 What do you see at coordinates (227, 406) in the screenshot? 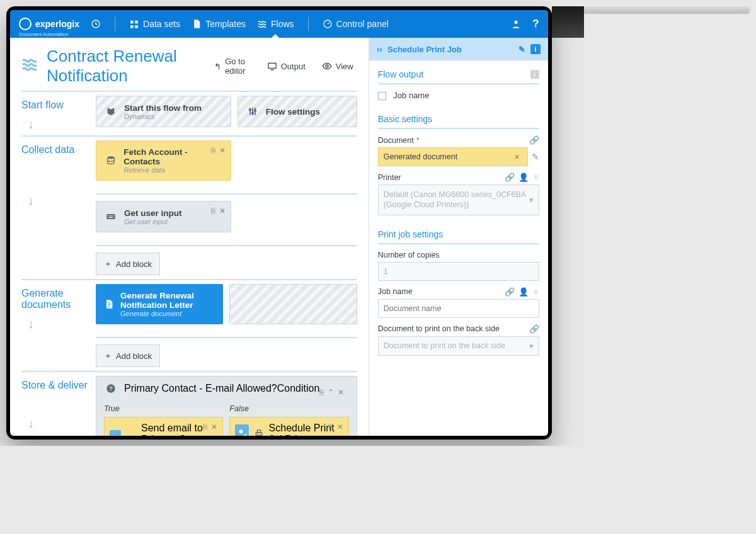
I see `condition-block: ? Primary Contact - E-mail Allowed?Condi…` at bounding box center [227, 406].